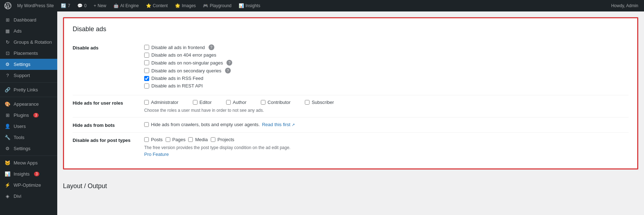 Image resolution: width=644 pixels, height=215 pixels. What do you see at coordinates (351, 147) in the screenshot?
I see `disable-post-types-row: Disable ads for post types Posts Pages` at bounding box center [351, 147].